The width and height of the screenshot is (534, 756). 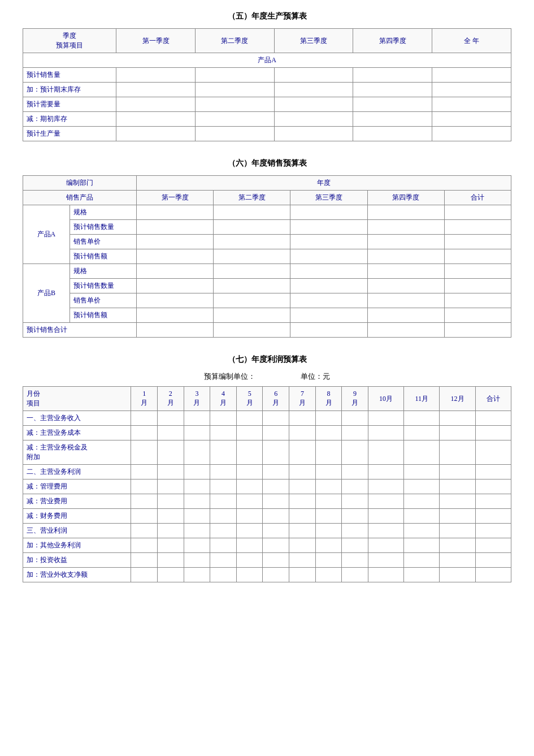 I want to click on table-row: 预计生产量, so click(x=267, y=134).